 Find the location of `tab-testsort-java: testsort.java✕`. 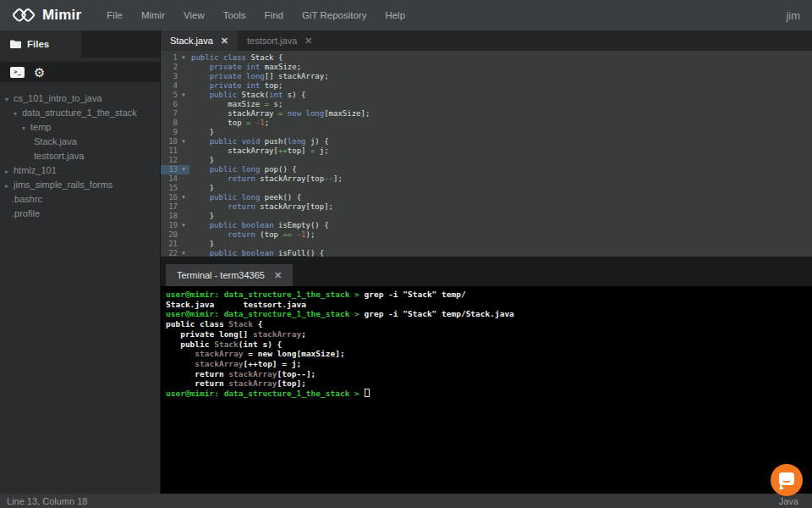

tab-testsort-java: testsort.java✕ is located at coordinates (280, 41).